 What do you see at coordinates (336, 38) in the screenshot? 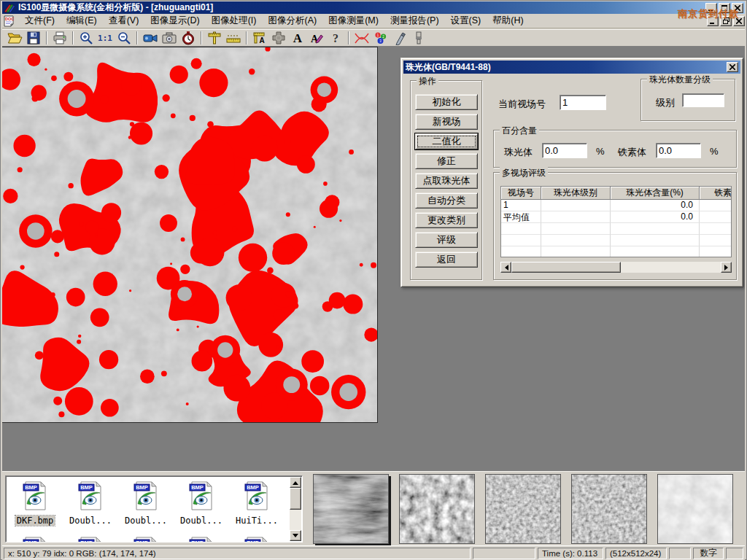
I see `help-icon: ?` at bounding box center [336, 38].